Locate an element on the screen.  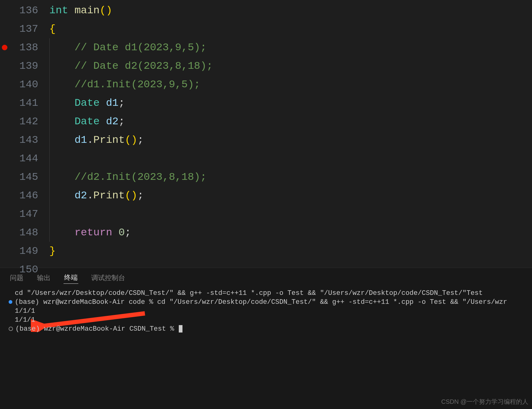
terminal-text: cd "/Users/wzr/Desktop/code/CSDN_Test/" … is located at coordinates (249, 293).